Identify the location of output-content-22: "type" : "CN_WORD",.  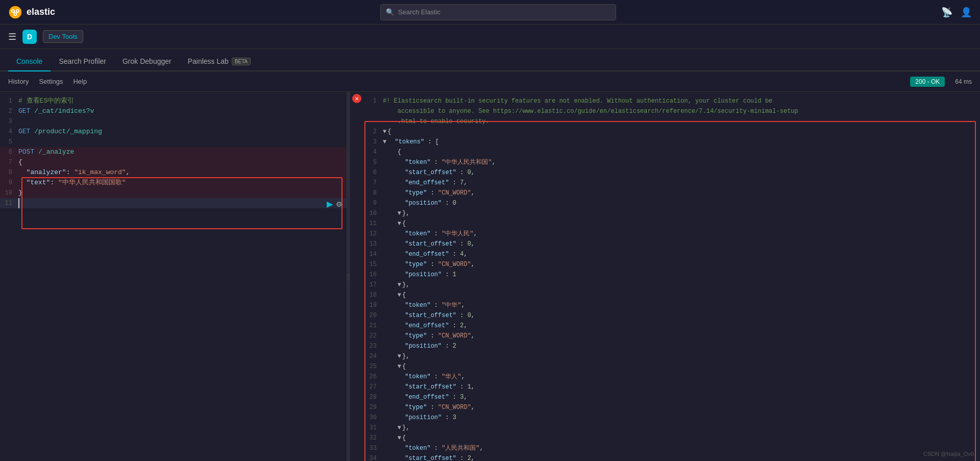
(681, 336).